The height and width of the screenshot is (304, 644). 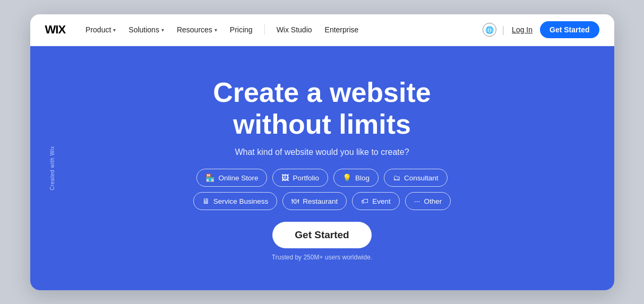 I want to click on store-icon: 🏪, so click(x=210, y=178).